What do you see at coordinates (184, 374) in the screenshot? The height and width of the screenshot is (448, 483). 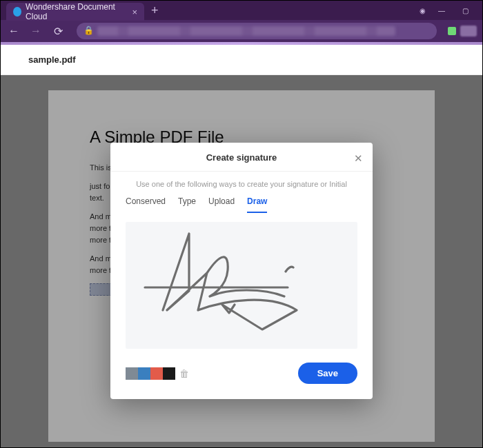 I see `clear-icon: 🗑` at bounding box center [184, 374].